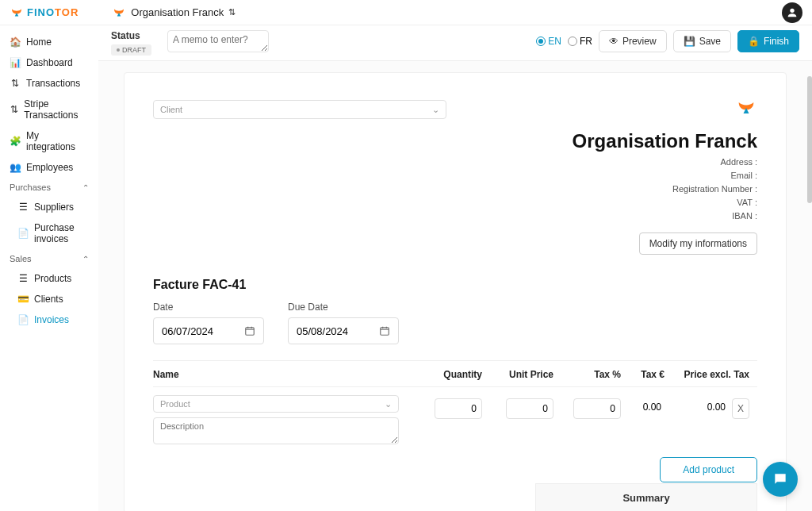 The image size is (812, 511). I want to click on save-button: 💾Save, so click(703, 41).